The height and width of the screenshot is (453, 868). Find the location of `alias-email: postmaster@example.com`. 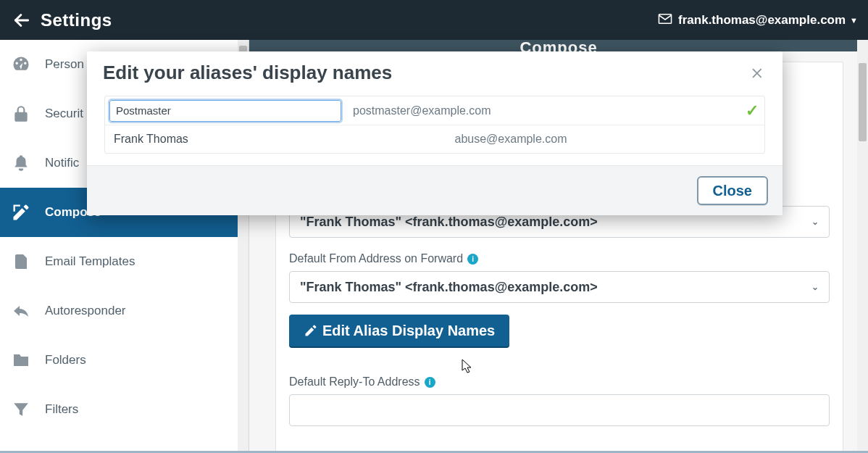

alias-email: postmaster@example.com is located at coordinates (546, 111).